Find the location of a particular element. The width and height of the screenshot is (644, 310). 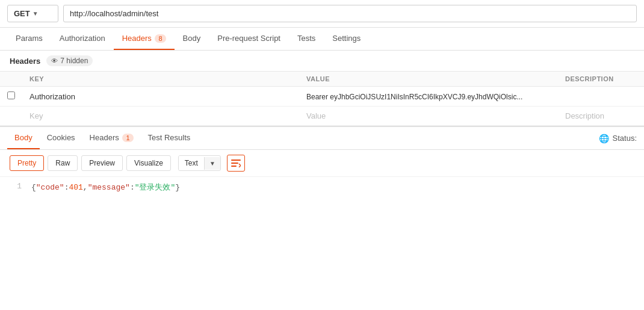

type-chevron-icon: ▼ is located at coordinates (212, 164).